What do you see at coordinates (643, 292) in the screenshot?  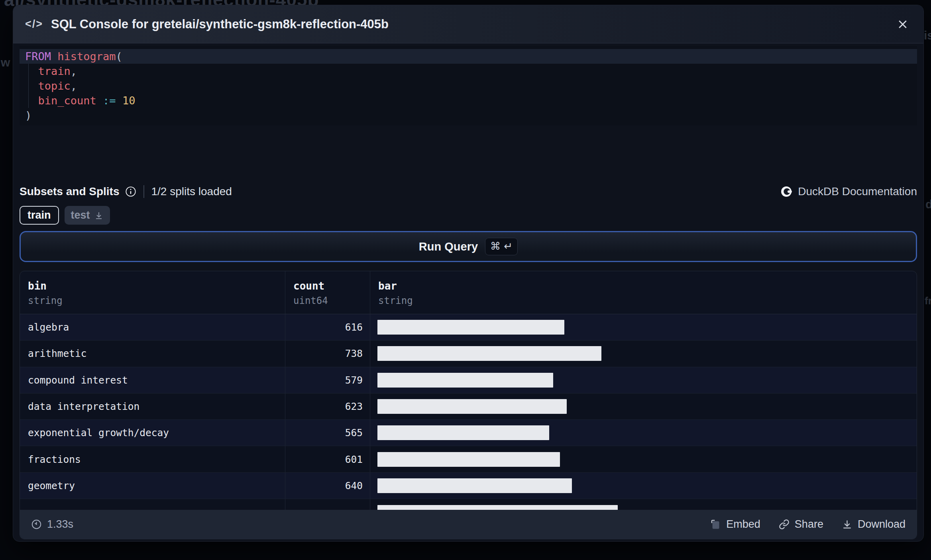 I see `column-header-bar: bar string` at bounding box center [643, 292].